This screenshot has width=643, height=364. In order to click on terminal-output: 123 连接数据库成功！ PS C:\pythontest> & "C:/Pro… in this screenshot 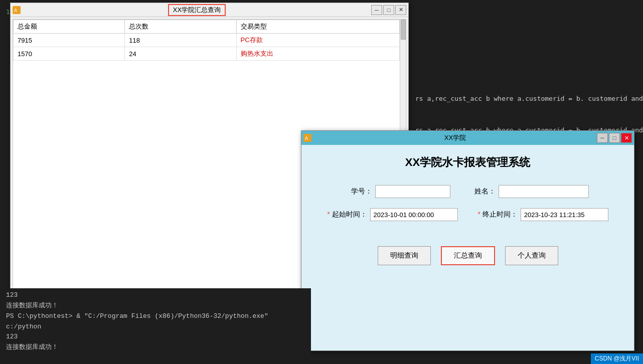, I will do `click(155, 322)`.